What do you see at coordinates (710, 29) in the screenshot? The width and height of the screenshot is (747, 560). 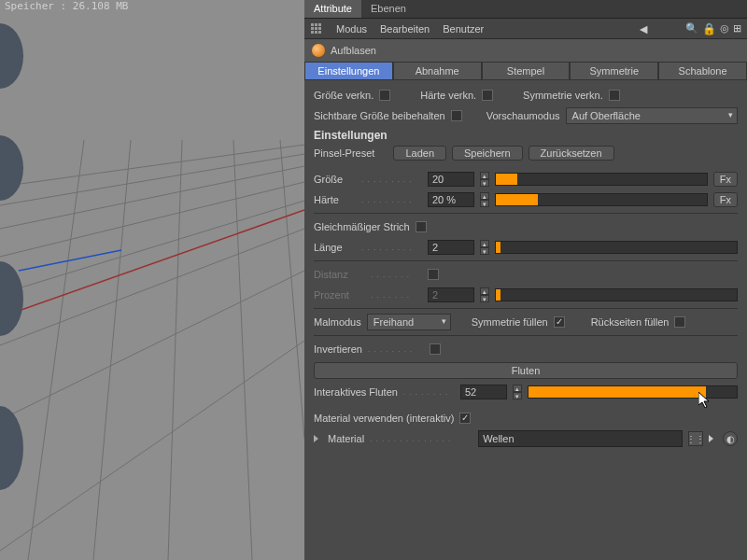 I see `lock-icon: 🔒` at bounding box center [710, 29].